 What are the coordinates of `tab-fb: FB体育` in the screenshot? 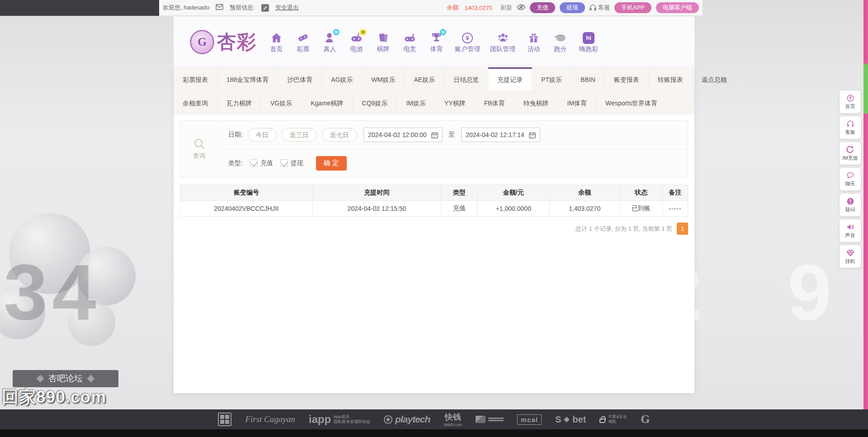 It's located at (495, 102).